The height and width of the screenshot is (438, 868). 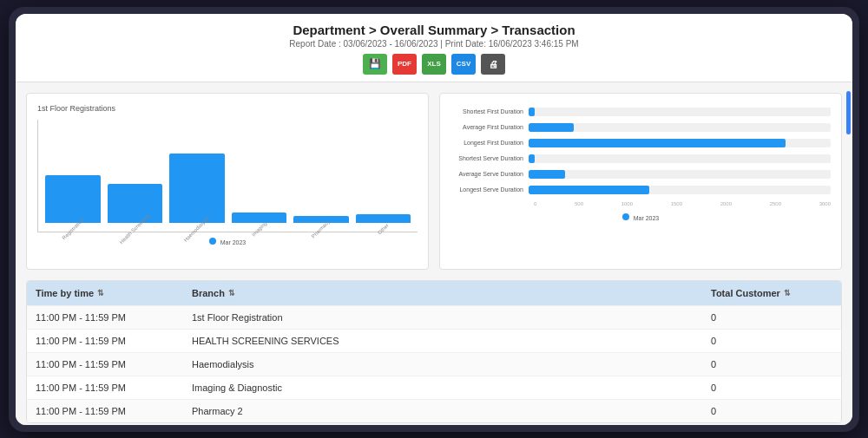 I want to click on pdf-button: PDF, so click(x=404, y=64).